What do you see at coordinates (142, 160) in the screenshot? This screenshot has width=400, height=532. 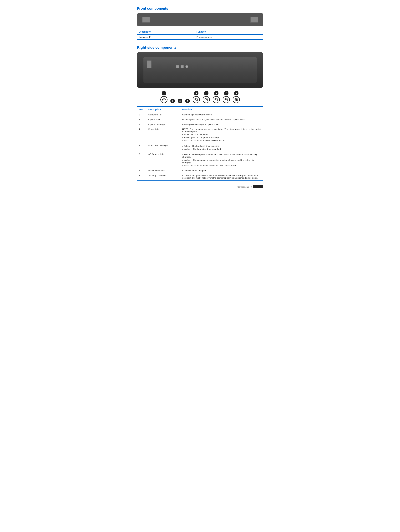 I see `row-item-6: 6` at bounding box center [142, 160].